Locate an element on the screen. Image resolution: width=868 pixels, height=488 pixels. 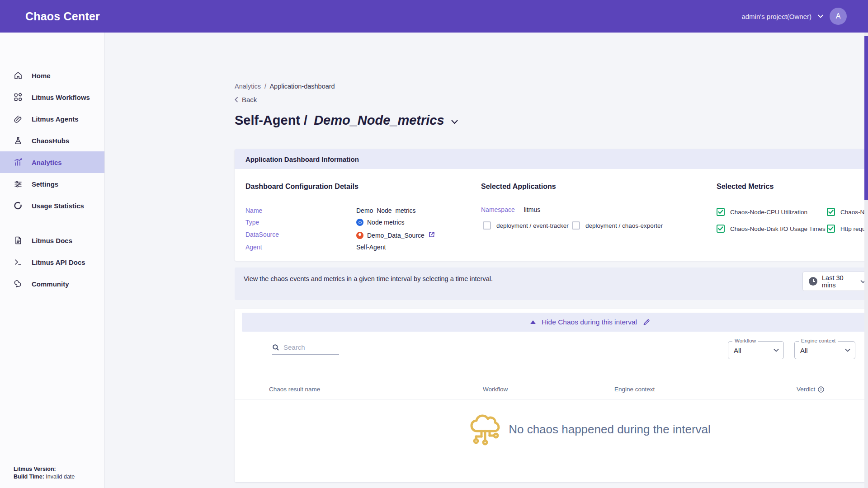
field-value-name: Demo_Node_metrics is located at coordinates (386, 211).